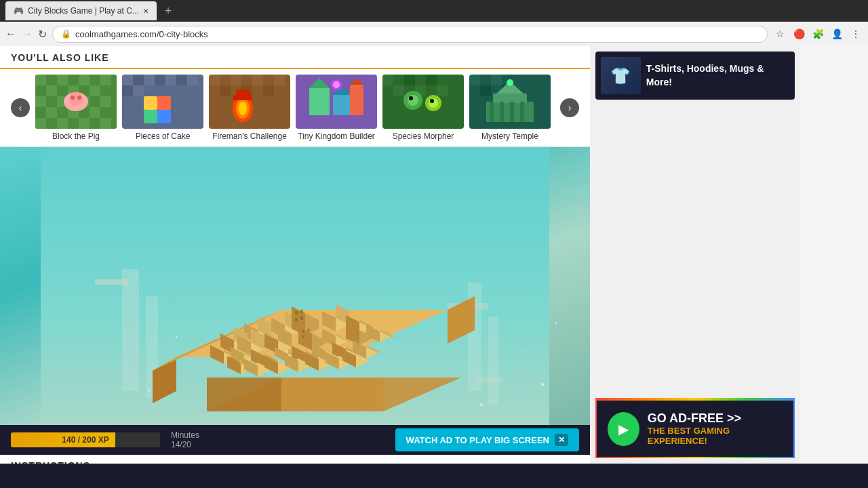  What do you see at coordinates (423, 102) in the screenshot?
I see `game-thumb-species-morpher` at bounding box center [423, 102].